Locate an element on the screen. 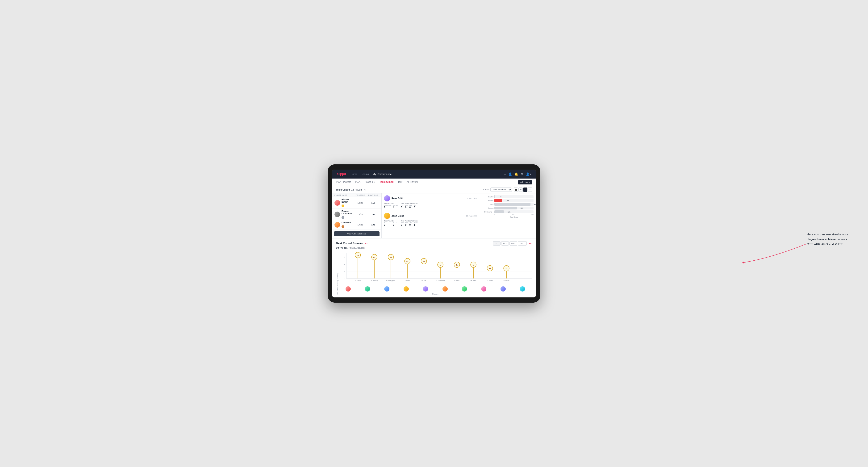 The height and width of the screenshot is (467, 868). svg-text: R. Butler is located at coordinates (490, 281).